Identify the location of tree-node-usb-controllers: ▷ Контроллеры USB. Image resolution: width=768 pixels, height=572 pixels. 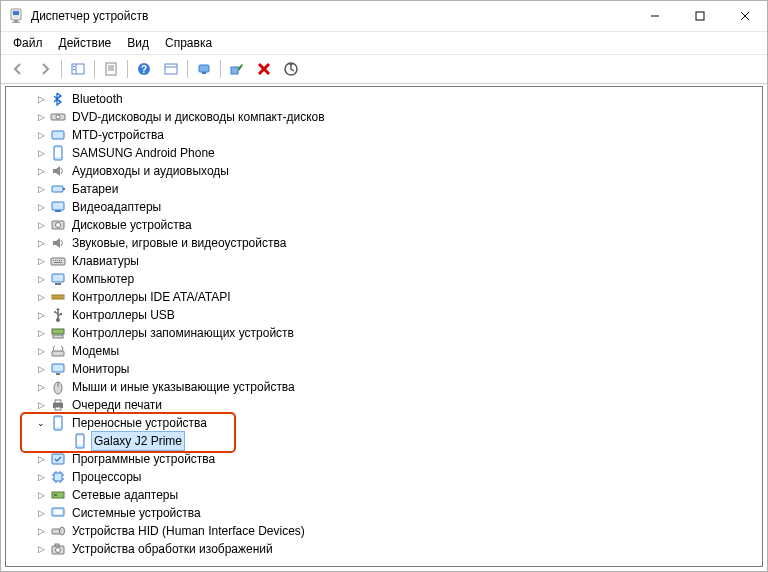
(398, 315).